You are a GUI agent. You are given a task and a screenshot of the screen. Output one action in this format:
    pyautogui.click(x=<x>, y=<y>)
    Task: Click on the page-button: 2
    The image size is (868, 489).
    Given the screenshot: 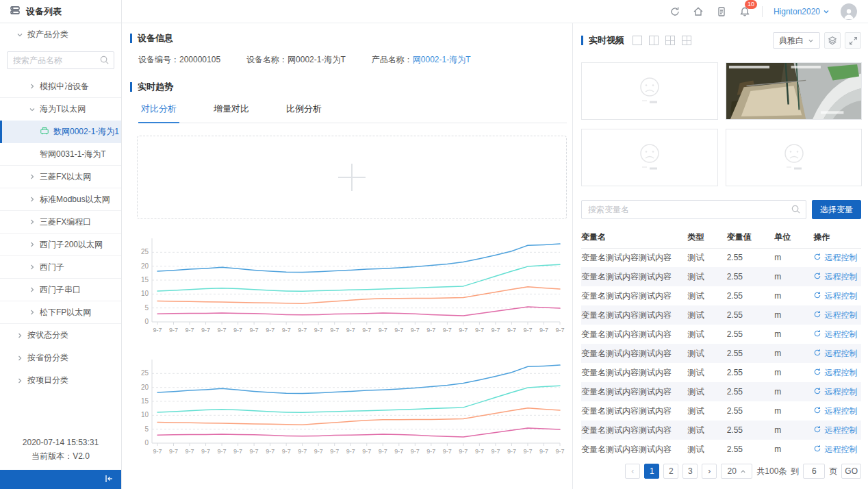 What is the action you would take?
    pyautogui.click(x=671, y=471)
    